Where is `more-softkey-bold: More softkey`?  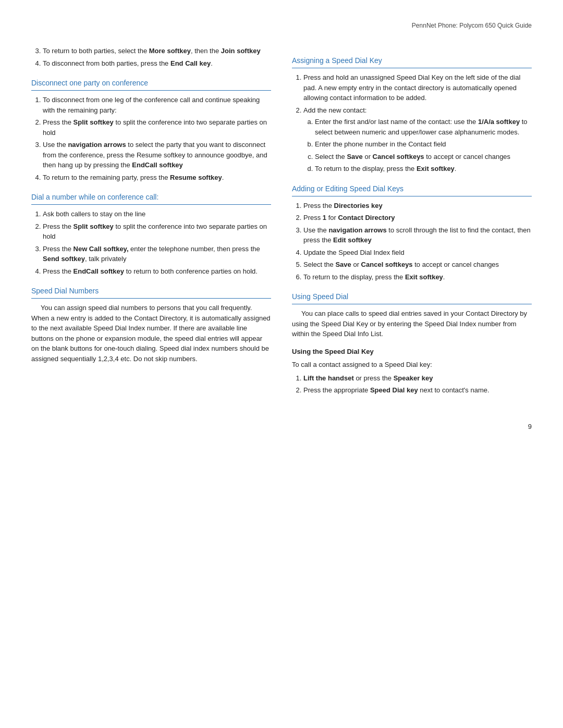
more-softkey-bold: More softkey is located at coordinates (170, 51).